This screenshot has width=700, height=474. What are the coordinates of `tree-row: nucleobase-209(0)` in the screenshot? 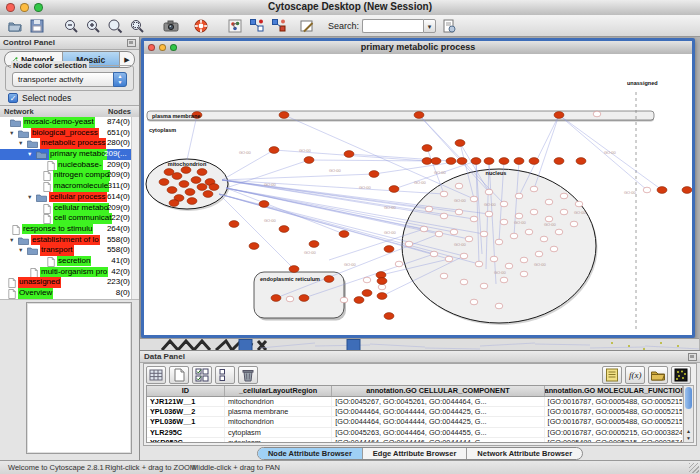 It's located at (70, 166).